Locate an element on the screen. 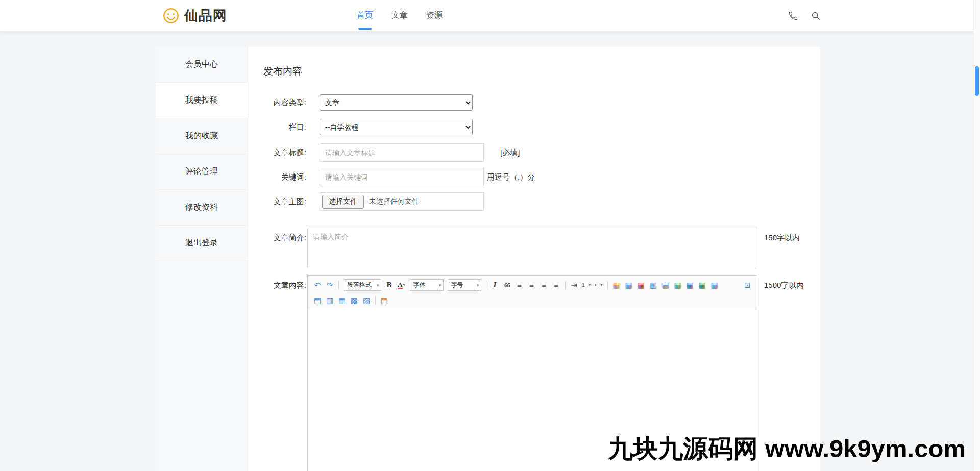  editor-toolbar: ↶↷段落格式▾BA▾字体▾字号▾I66≡≡≡≡⇥1≡▾•≡▾▦▦▦▥▤▦▦▦▦⊡… is located at coordinates (532, 292).